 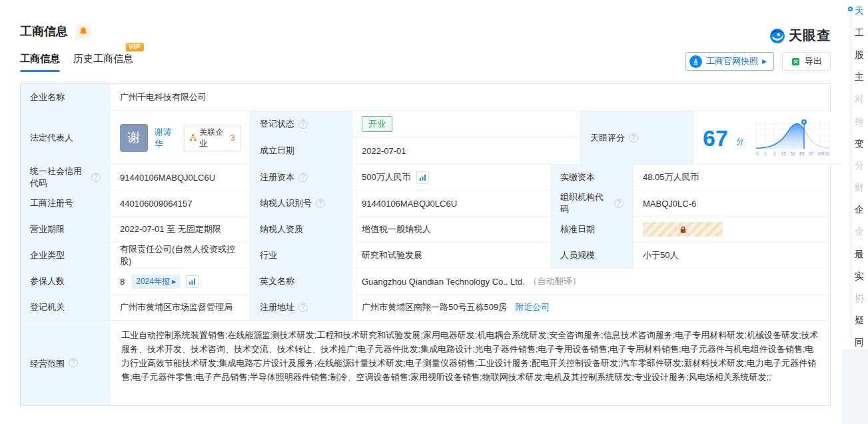 I want to click on nav-item: 控, so click(x=855, y=121).